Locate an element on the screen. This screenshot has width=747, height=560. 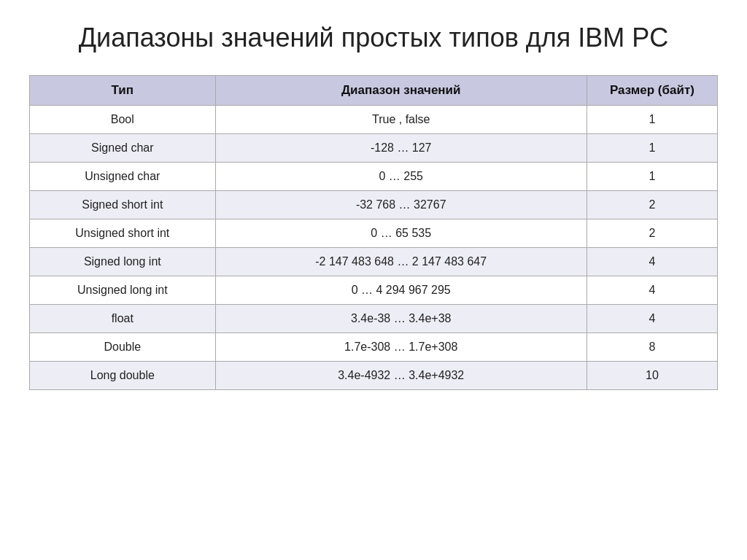
table-row: Unsigned char0 … 2551 is located at coordinates (374, 176).